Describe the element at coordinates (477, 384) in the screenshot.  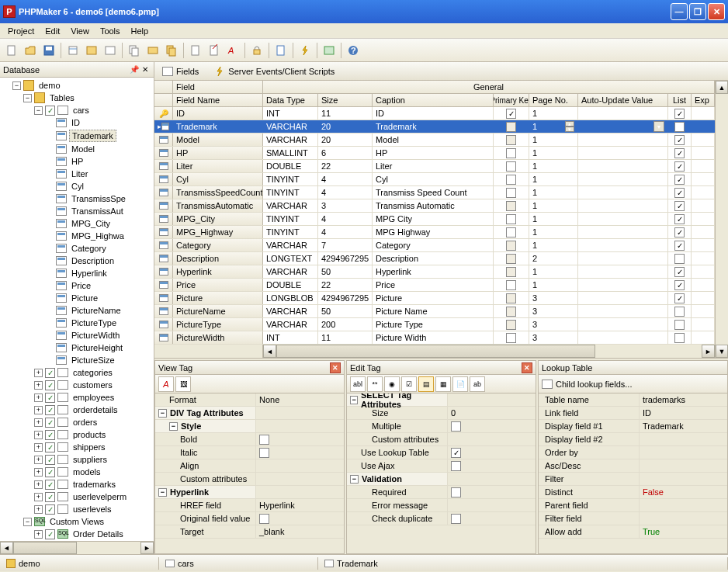
I see `hidden-button: ab` at that location.